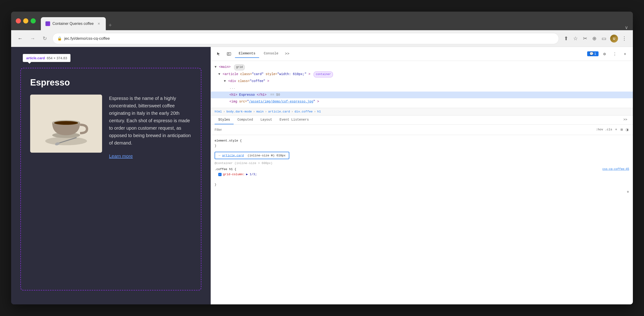 The image size is (644, 316). I want to click on filter-icons: + ⊞ ◨, so click(622, 130).